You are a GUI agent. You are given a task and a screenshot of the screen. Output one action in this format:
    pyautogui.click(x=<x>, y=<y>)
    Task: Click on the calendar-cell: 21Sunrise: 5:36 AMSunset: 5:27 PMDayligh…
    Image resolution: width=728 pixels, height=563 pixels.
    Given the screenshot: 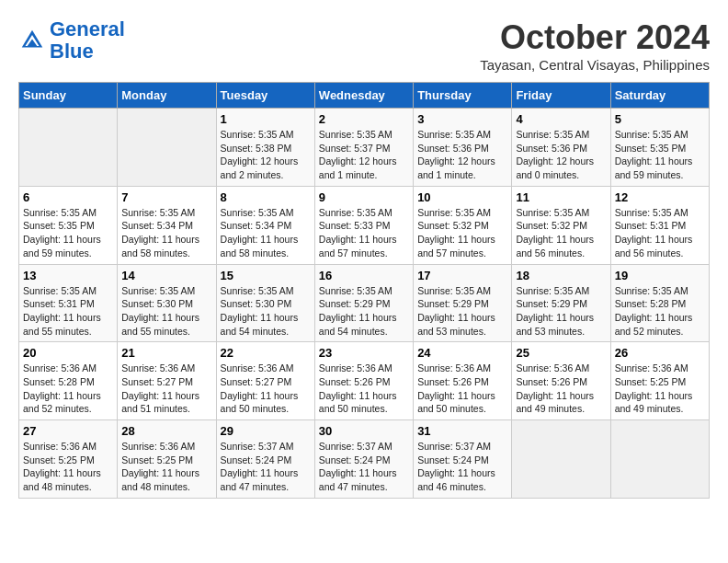 What is the action you would take?
    pyautogui.click(x=167, y=381)
    